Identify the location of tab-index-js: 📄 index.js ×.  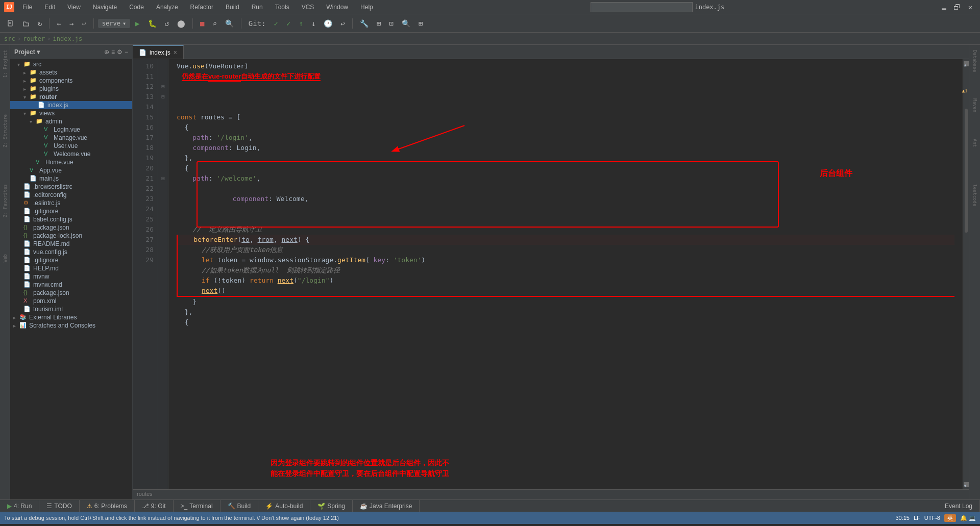
(158, 52).